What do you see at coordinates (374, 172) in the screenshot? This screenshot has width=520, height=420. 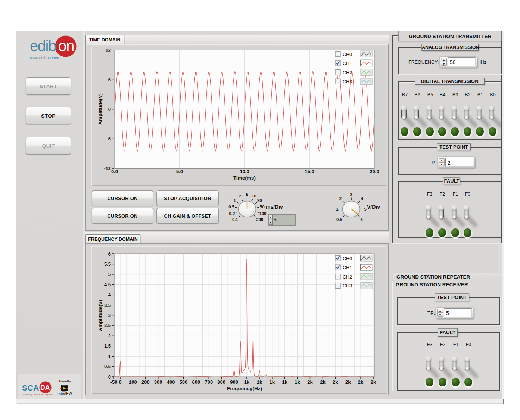 I see `svg-text: 20.0` at bounding box center [374, 172].